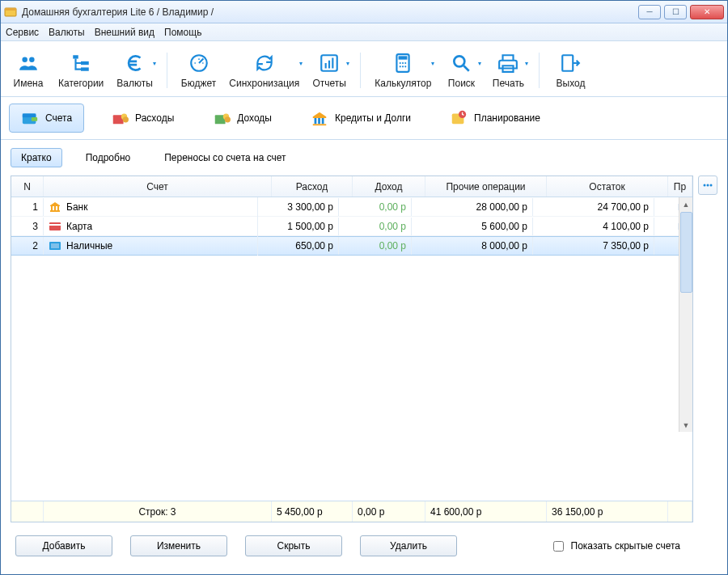 Image resolution: width=728 pixels, height=575 pixels. I want to click on col-n: N, so click(28, 186).